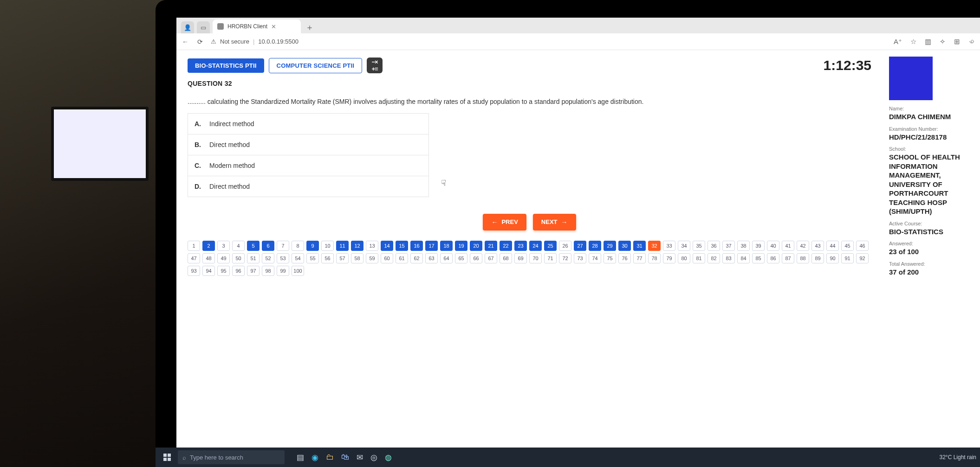  I want to click on pager-item: 17, so click(432, 246).